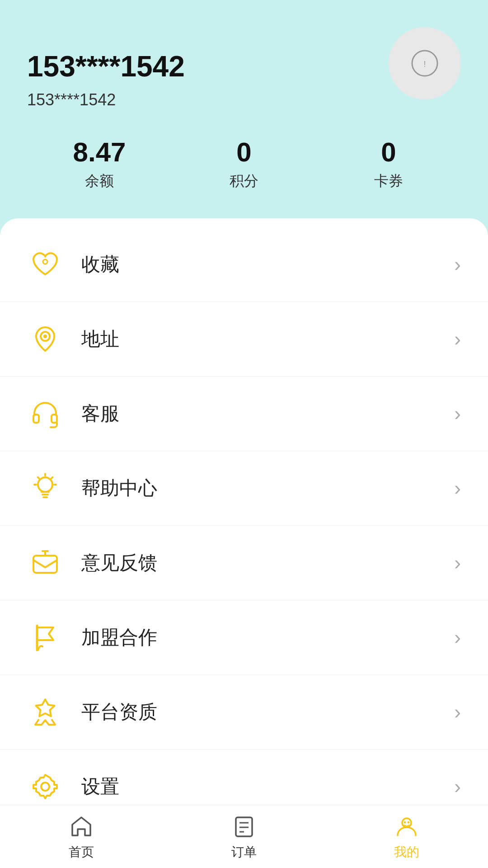 Image resolution: width=488 pixels, height=868 pixels. What do you see at coordinates (267, 563) in the screenshot?
I see `feedback-label: 意见反馈` at bounding box center [267, 563].